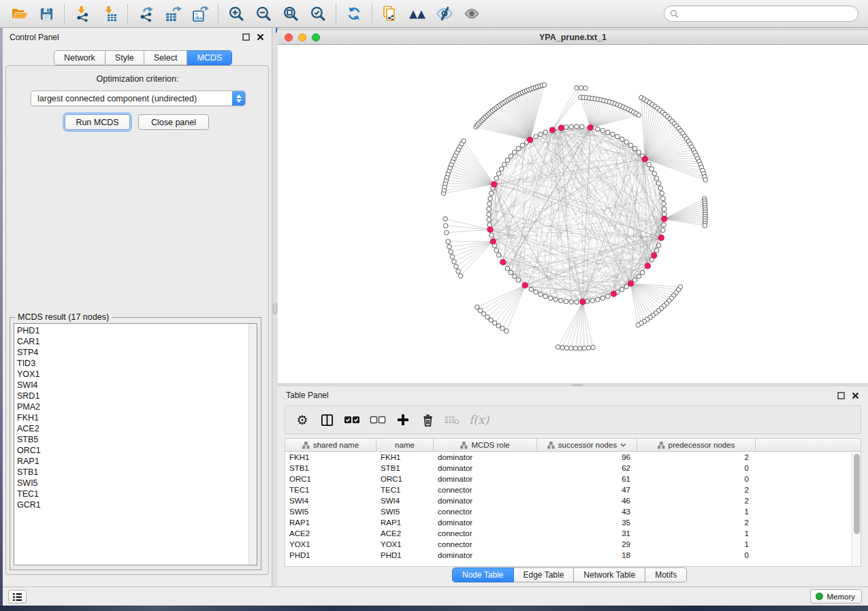  What do you see at coordinates (46, 14) in the screenshot?
I see `save-session-icon` at bounding box center [46, 14].